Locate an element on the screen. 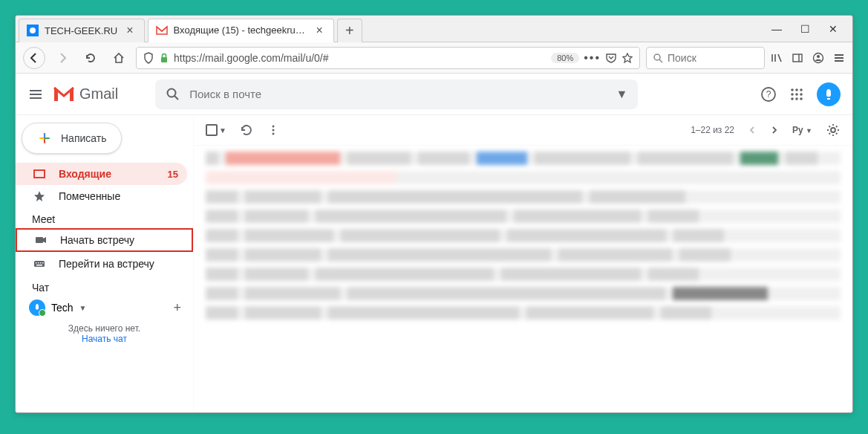 The image size is (868, 434). browser-search is located at coordinates (705, 58).